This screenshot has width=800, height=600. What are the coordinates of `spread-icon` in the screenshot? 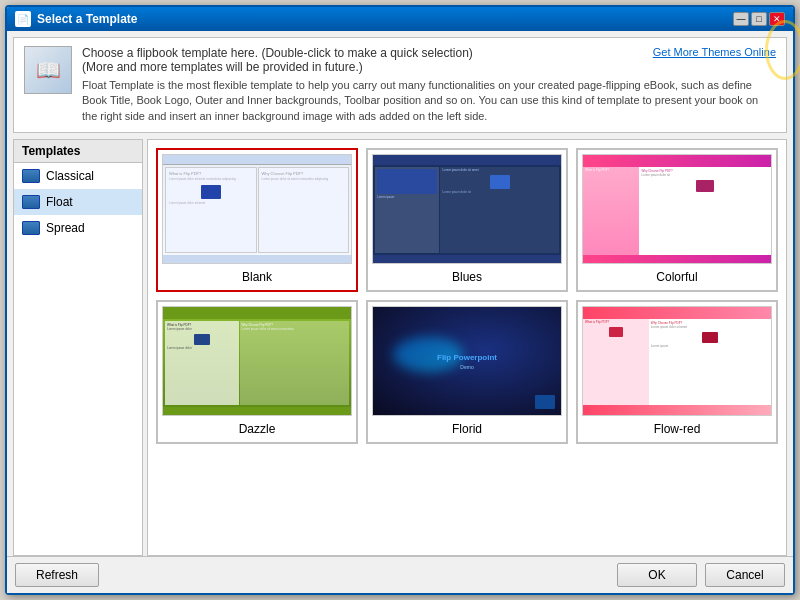 It's located at (31, 228).